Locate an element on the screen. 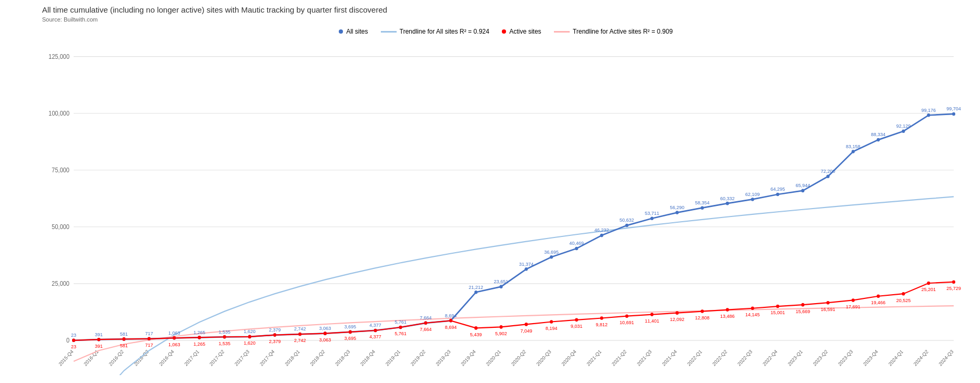 This screenshot has height=383, width=980. svg-text: 2017-Q1 is located at coordinates (191, 357).